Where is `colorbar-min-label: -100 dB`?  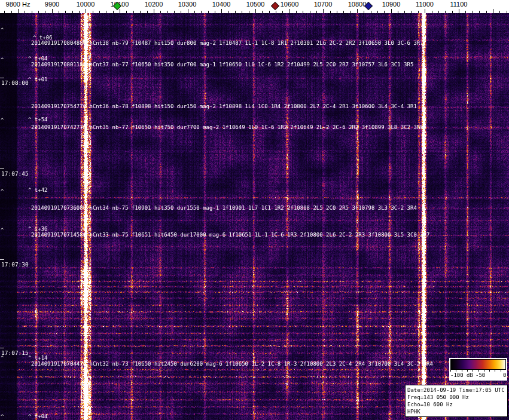
colorbar-min-label: -100 dB is located at coordinates (462, 375).